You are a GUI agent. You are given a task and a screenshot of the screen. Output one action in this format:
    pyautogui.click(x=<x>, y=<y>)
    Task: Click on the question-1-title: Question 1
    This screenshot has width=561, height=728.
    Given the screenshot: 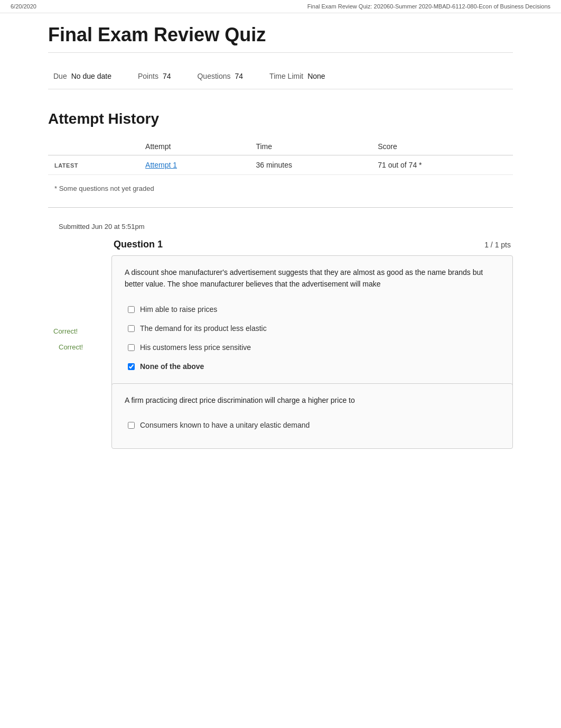 What is the action you would take?
    pyautogui.click(x=138, y=244)
    